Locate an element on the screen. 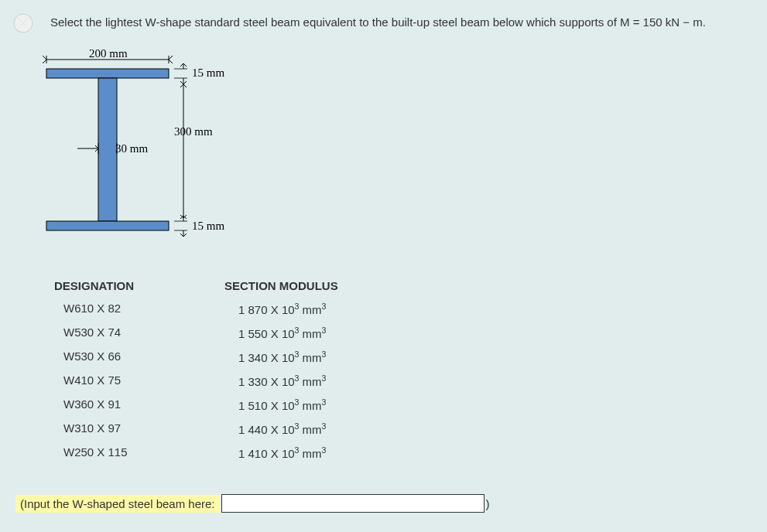  table-row: W610 X 821 870 X 103 mm3 is located at coordinates (392, 309).